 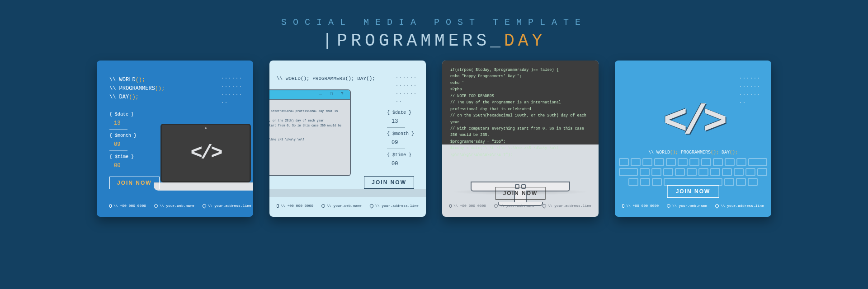 What do you see at coordinates (310, 138) in the screenshot?
I see `window-body-text: FOR READERS Day of the Programmer is an …` at bounding box center [310, 138].